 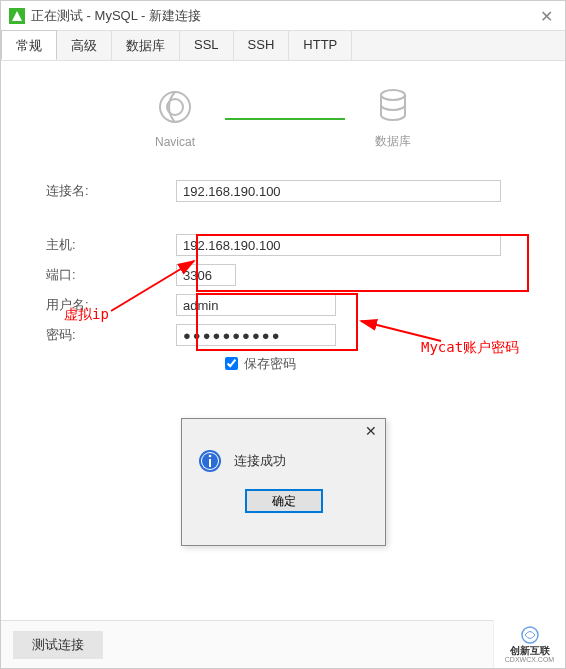 I want to click on watermark-line2: CDXWCX.COM, so click(x=530, y=660).